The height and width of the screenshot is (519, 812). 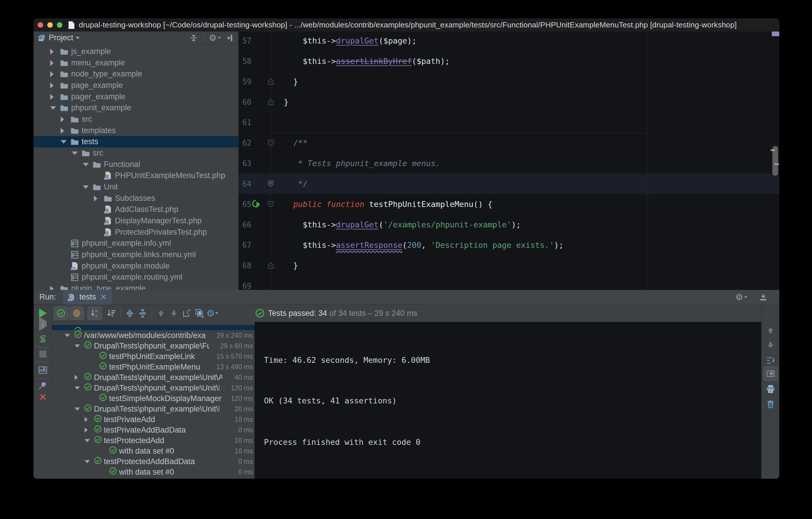 What do you see at coordinates (153, 419) in the screenshot?
I see `test-row-privateadd: testPrivateAdd10 ms` at bounding box center [153, 419].